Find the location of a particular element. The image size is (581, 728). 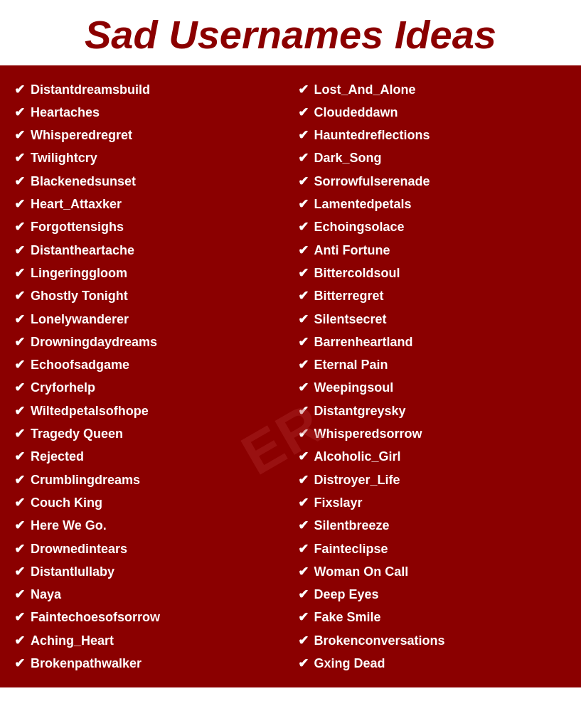

list-item: ✔ Fixslayr is located at coordinates (432, 503).